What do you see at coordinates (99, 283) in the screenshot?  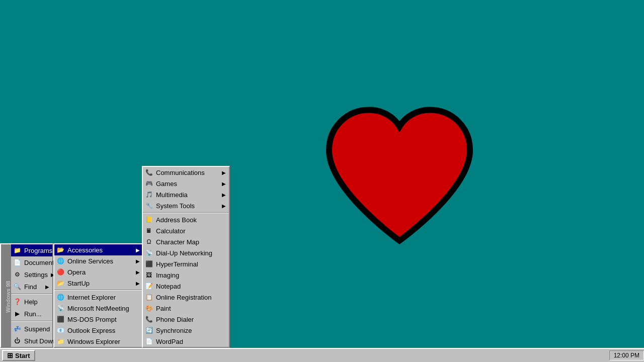 I see `programs-item-startup: 📂 StartUp ▶` at bounding box center [99, 283].